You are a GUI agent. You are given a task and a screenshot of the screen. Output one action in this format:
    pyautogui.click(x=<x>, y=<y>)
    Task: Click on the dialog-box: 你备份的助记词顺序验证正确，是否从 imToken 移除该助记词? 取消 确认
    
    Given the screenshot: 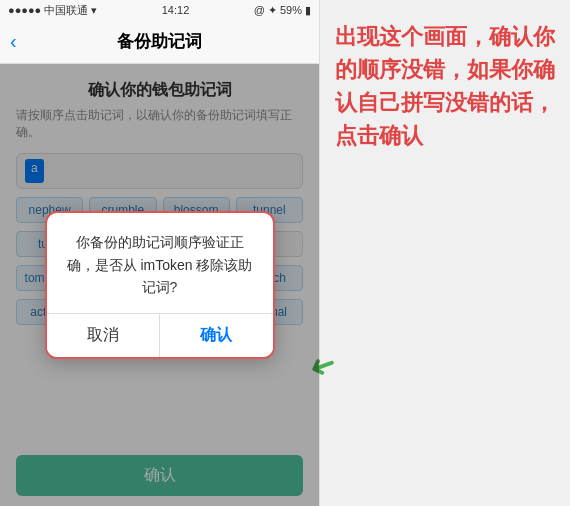 What is the action you would take?
    pyautogui.click(x=160, y=284)
    